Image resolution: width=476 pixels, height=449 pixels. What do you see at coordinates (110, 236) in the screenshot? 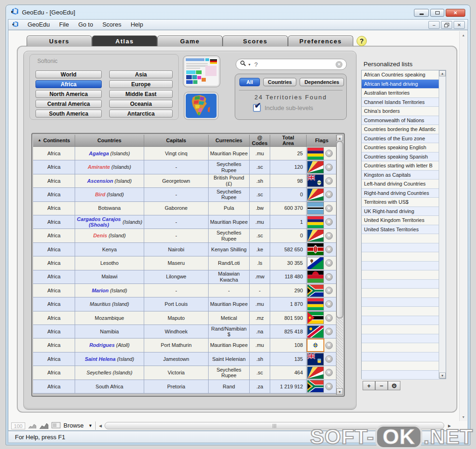
I see `country-cell: Denis(Island)` at bounding box center [110, 236].